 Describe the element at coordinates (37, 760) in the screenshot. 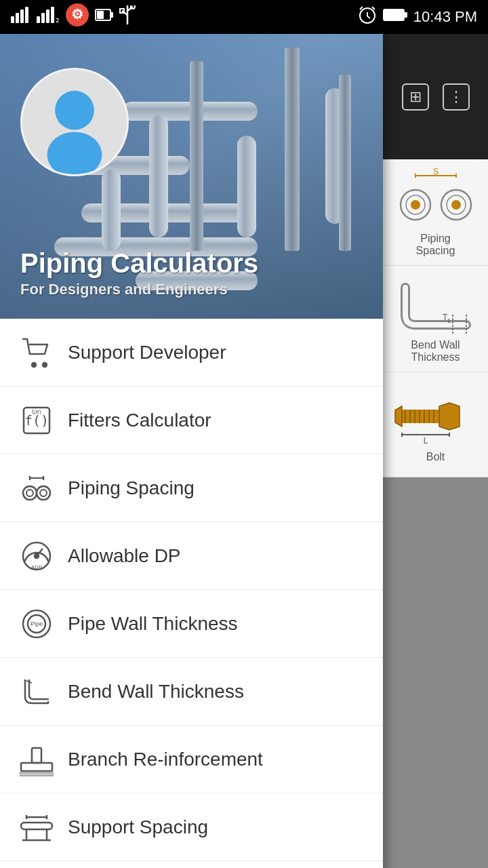

I see `branch-icon` at that location.